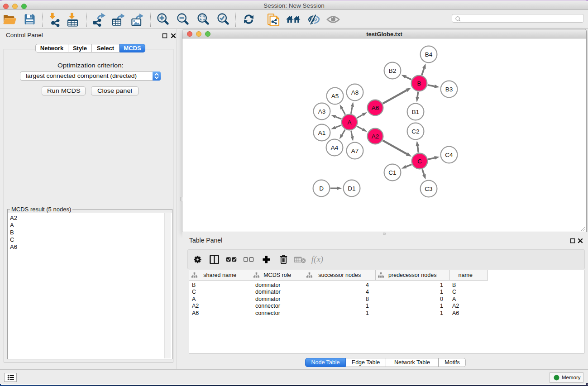 This screenshot has height=386, width=588. I want to click on svg-text: A4, so click(335, 148).